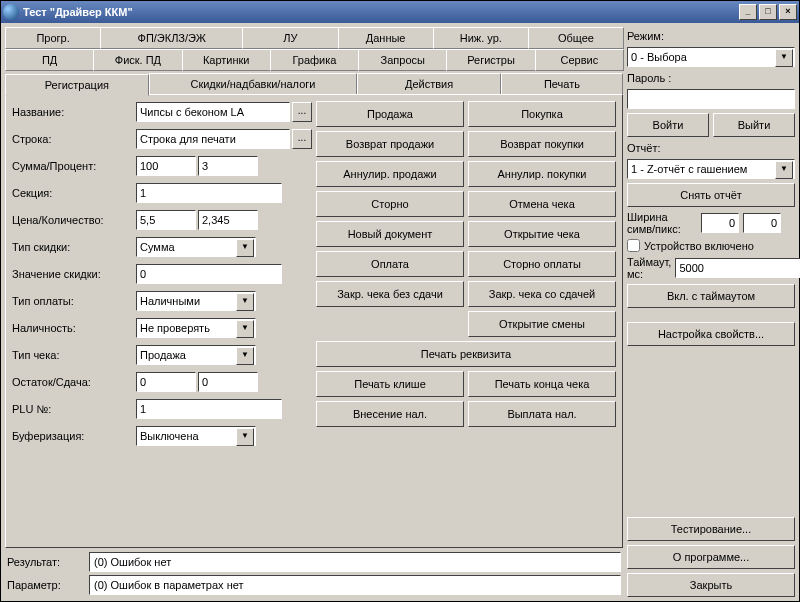 Image resolution: width=800 pixels, height=602 pixels. What do you see at coordinates (711, 585) in the screenshot?
I see `close-app-button: Закрыть` at bounding box center [711, 585].